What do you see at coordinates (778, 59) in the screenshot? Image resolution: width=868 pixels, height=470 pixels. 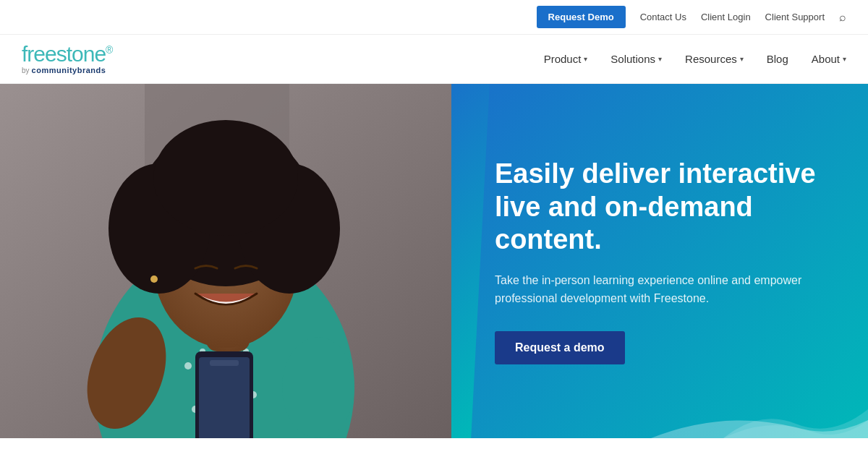 I see `nav-item-blog: Blog` at bounding box center [778, 59].